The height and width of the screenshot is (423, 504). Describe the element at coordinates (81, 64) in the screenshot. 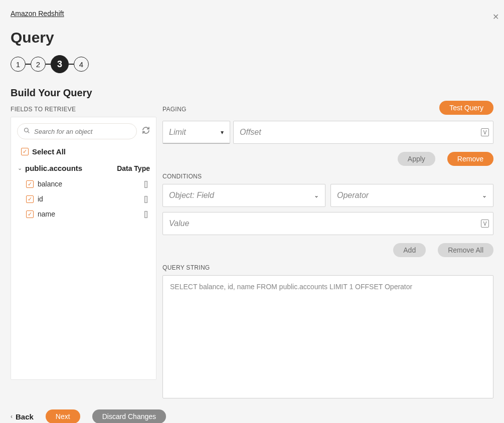

I see `step-4: 4` at that location.